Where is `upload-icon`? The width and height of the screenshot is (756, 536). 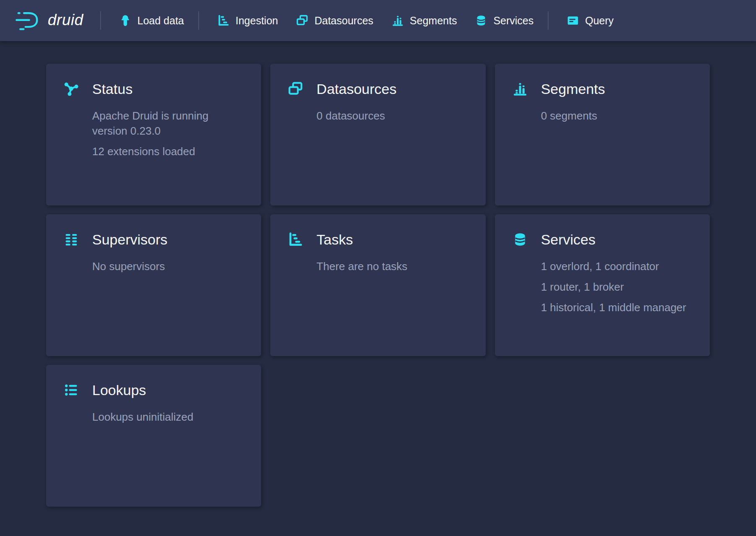
upload-icon is located at coordinates (125, 21).